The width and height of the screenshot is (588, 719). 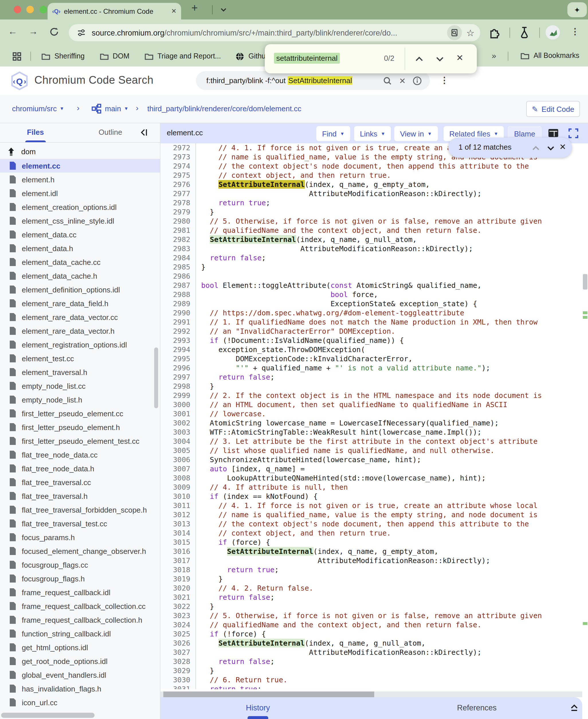 I want to click on file-item: first_letter_pseudo_element_test.cc, so click(x=80, y=441).